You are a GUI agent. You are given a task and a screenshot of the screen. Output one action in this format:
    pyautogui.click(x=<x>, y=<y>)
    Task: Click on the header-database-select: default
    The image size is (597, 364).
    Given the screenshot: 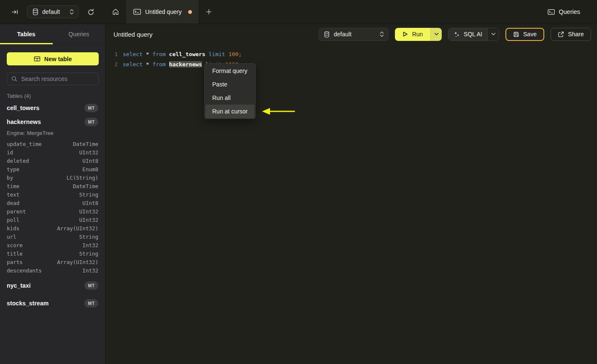 What is the action you would take?
    pyautogui.click(x=354, y=35)
    